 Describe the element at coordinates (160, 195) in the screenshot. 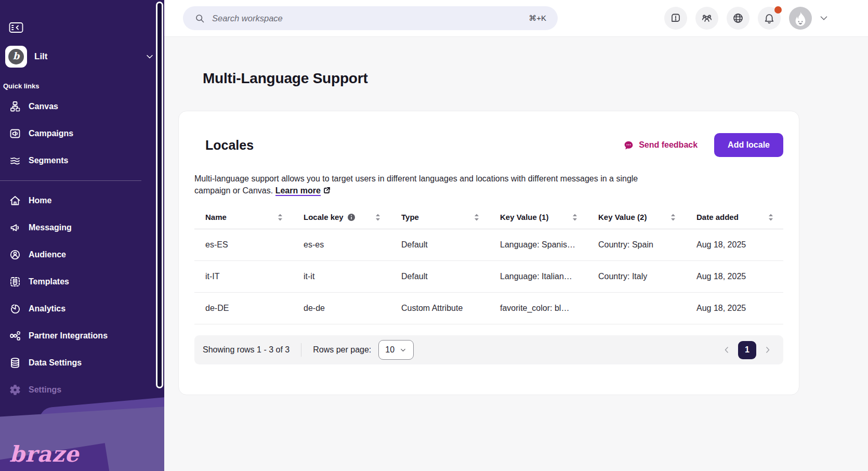

I see `sidebar-scrollbar` at that location.